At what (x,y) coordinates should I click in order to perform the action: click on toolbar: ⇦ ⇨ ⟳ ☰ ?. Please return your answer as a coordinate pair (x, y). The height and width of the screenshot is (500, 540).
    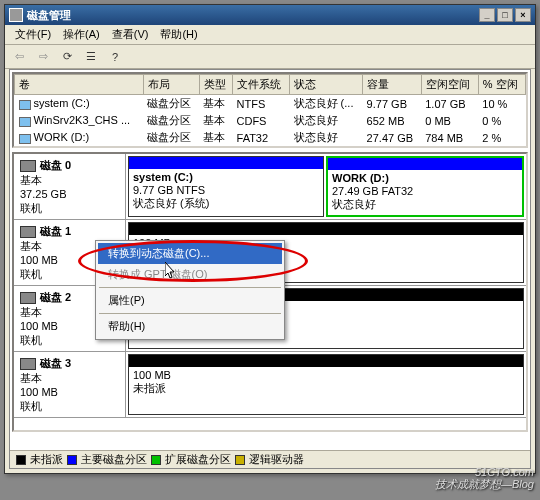
    Looking at the image, I should click on (270, 57).